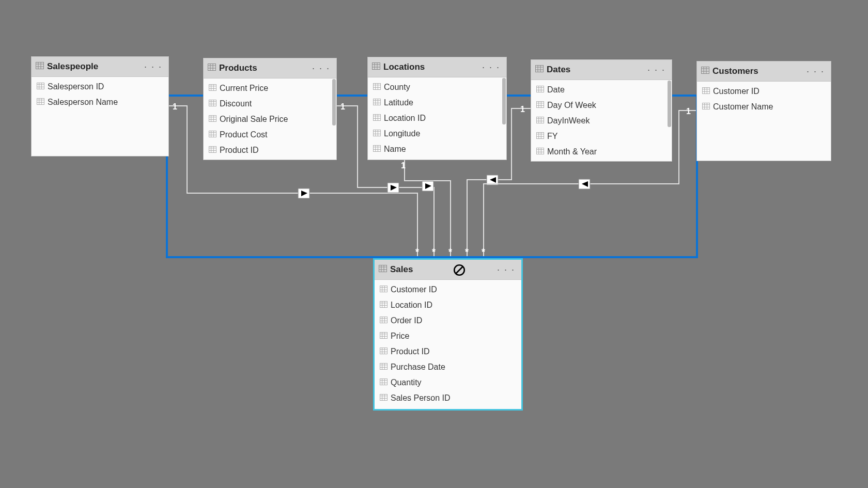  What do you see at coordinates (448, 335) in the screenshot?
I see `entity-sales: Sales· · ·Customer IDLocation IDOrder ID…` at bounding box center [448, 335].